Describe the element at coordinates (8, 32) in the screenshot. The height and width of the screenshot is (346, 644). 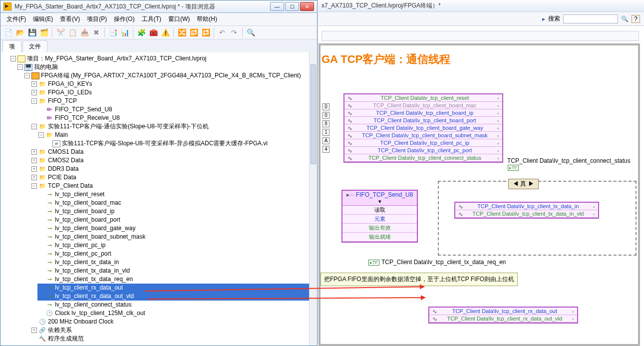
I see `tb-open-icon: 📄` at that location.